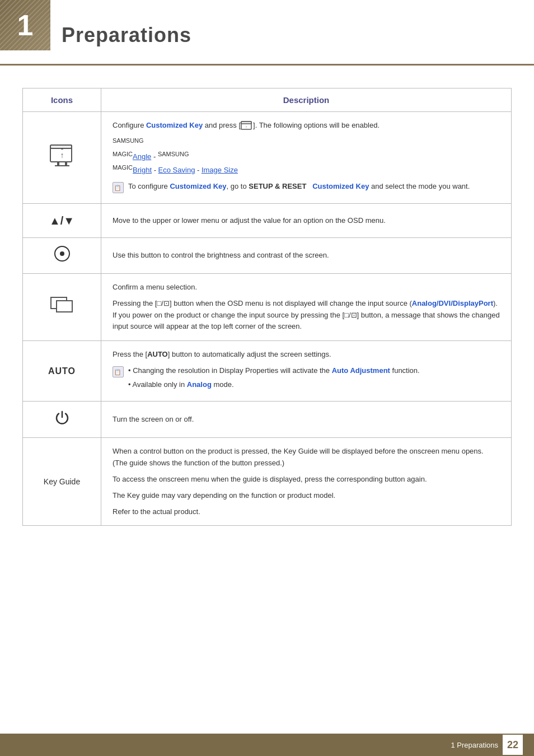  I want to click on table-row: Key Guide When a control button on the p…, so click(268, 482).